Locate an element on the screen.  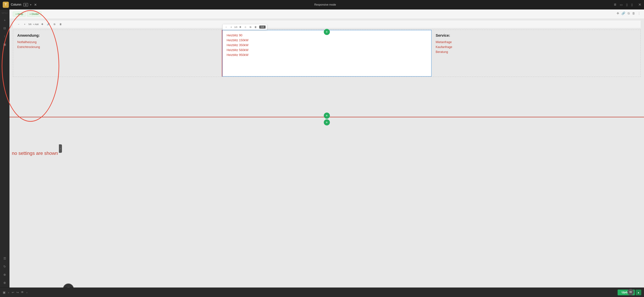
preview-icon: 👁 is located at coordinates (22, 292).